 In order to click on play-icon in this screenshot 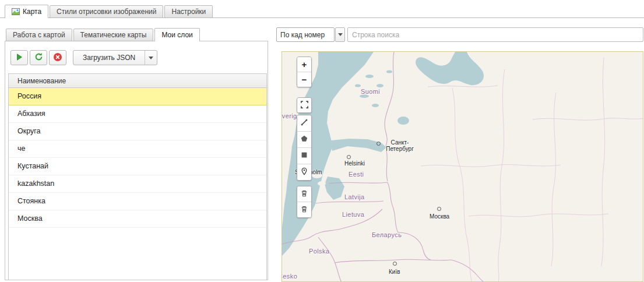, I will do `click(19, 58)`.